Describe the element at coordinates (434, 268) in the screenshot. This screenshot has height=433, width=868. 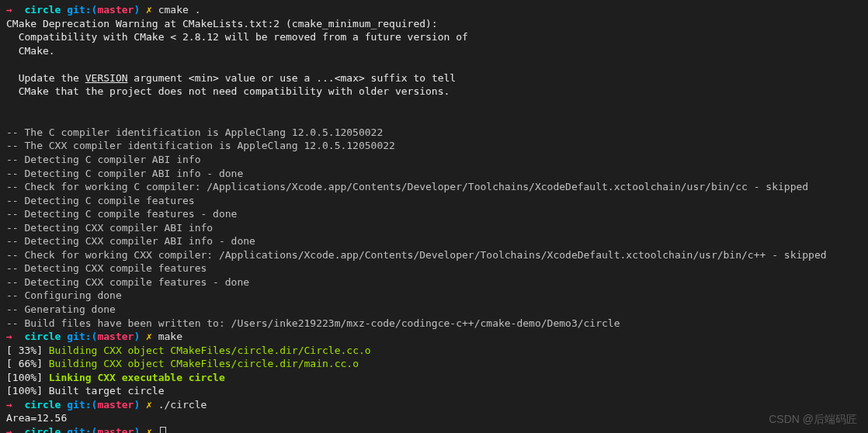
I see `output-text: -- Detecting CXX compile features` at that location.